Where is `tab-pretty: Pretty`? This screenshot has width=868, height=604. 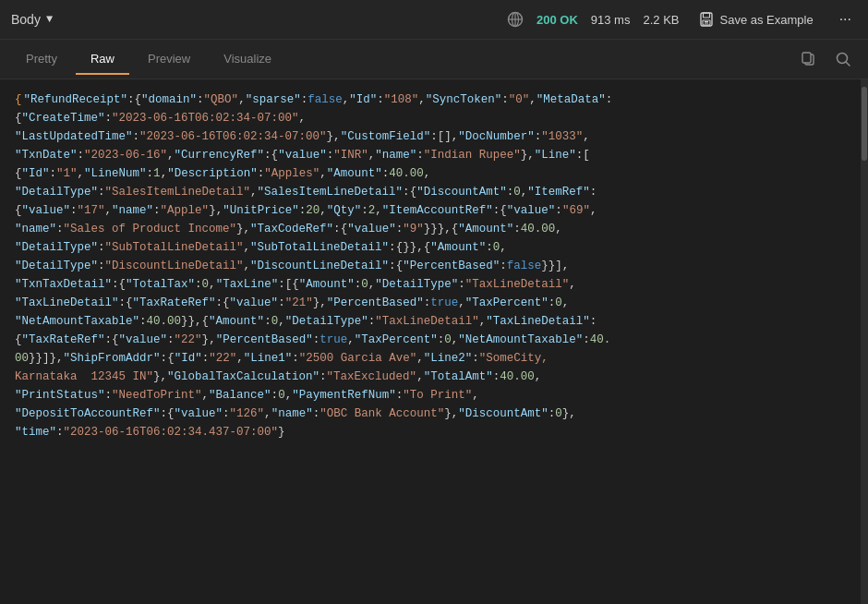
tab-pretty: Pretty is located at coordinates (42, 59).